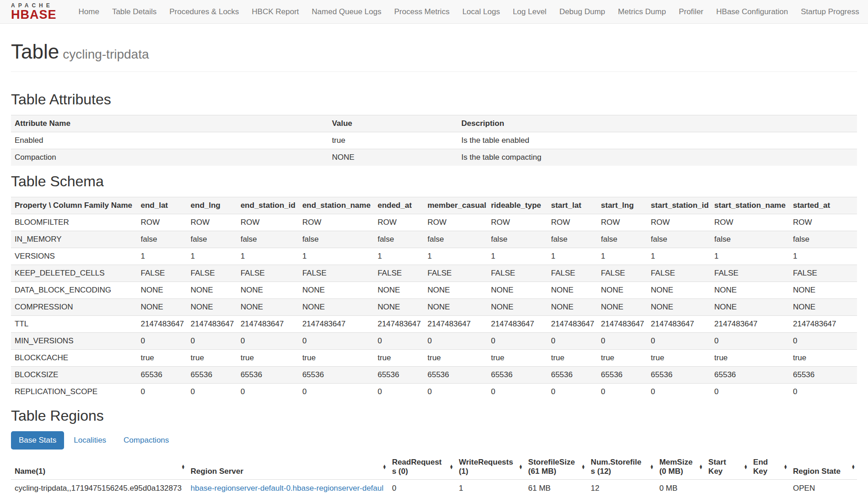  What do you see at coordinates (481, 12) in the screenshot?
I see `nav-item: Local Logs` at bounding box center [481, 12].